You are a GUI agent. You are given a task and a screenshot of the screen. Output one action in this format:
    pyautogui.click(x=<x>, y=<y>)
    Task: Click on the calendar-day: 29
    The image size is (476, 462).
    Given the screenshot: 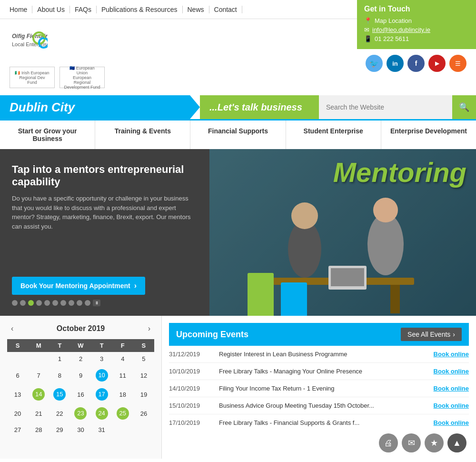 What is the action you would take?
    pyautogui.click(x=60, y=430)
    